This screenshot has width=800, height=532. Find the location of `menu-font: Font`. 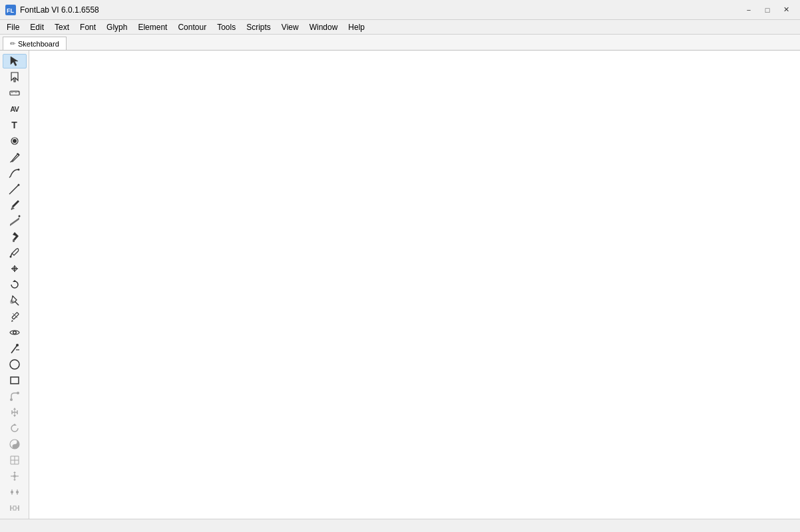

menu-font: Font is located at coordinates (88, 27).